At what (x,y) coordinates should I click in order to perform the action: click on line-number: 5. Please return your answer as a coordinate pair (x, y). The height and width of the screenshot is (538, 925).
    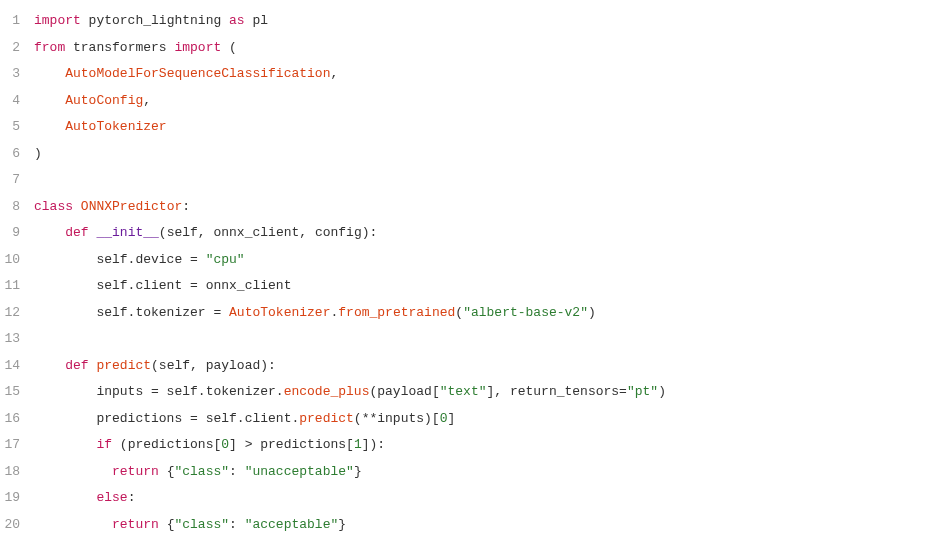
    Looking at the image, I should click on (17, 128).